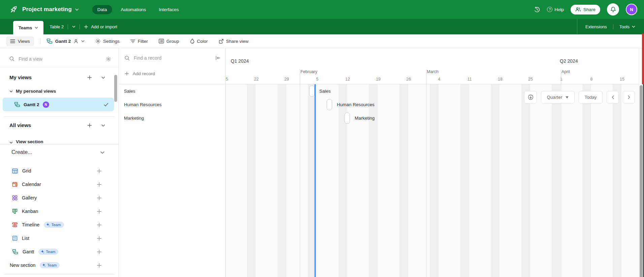 The image size is (644, 277). Describe the element at coordinates (133, 9) in the screenshot. I see `nav-automations: Automations` at that location.